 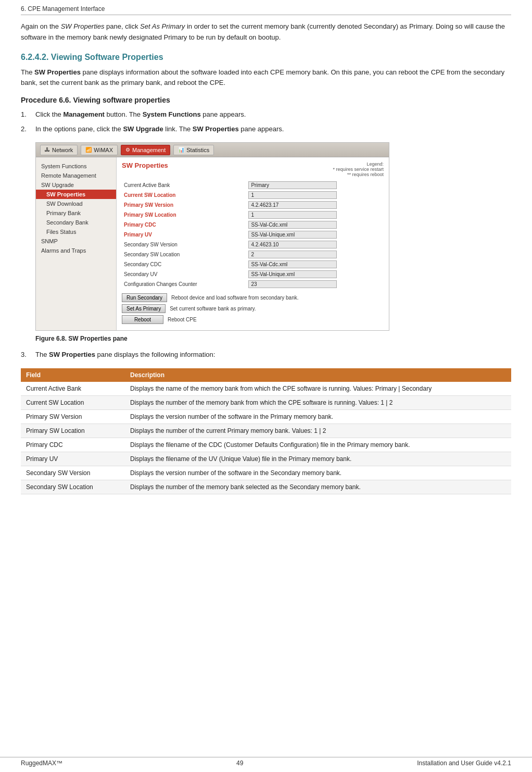 What do you see at coordinates (194, 150) in the screenshot?
I see `tab-statistics: 📊 Statistics` at bounding box center [194, 150].